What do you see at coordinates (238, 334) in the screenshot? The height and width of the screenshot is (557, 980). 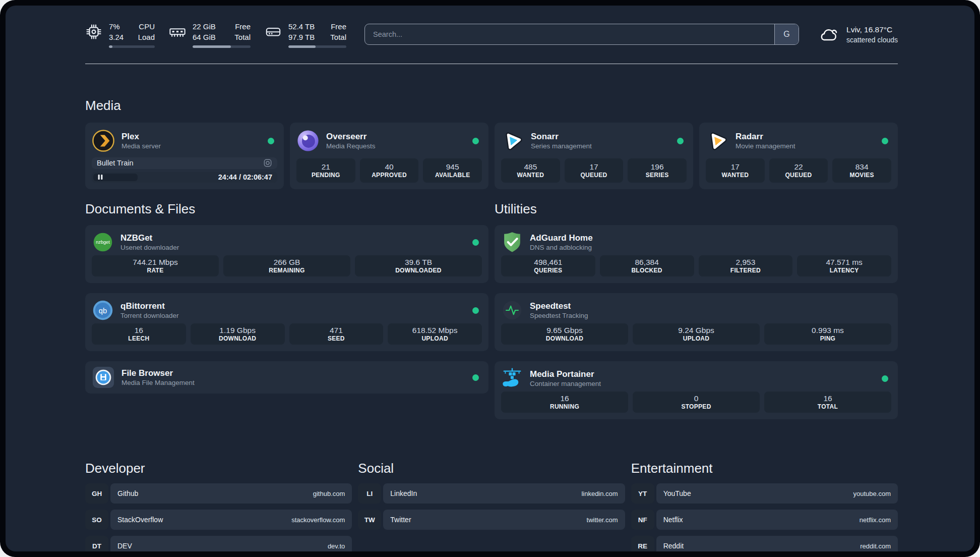 I see `stat-tile: 1.19 GbpsDOWNLOAD` at bounding box center [238, 334].